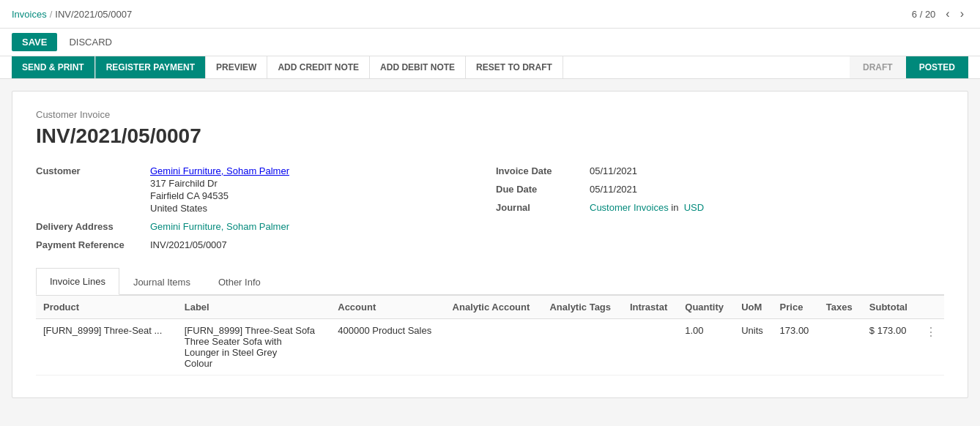 This screenshot has height=426, width=980. What do you see at coordinates (260, 208) in the screenshot?
I see `left-fields: Customer Gemini Furniture, Soham Palmer …` at bounding box center [260, 208].